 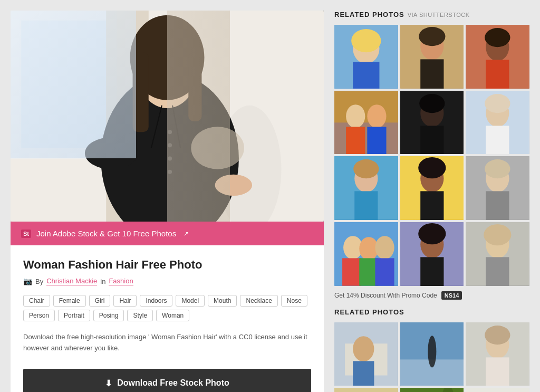 I want to click on tag-portrait: Portrait, so click(x=74, y=315).